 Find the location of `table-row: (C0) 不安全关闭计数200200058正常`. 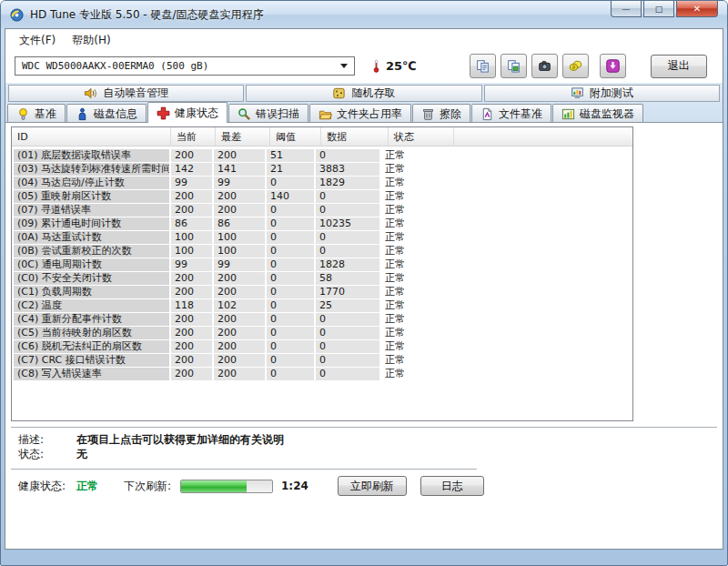

table-row: (C0) 不安全关闭计数200200058正常 is located at coordinates (323, 278).